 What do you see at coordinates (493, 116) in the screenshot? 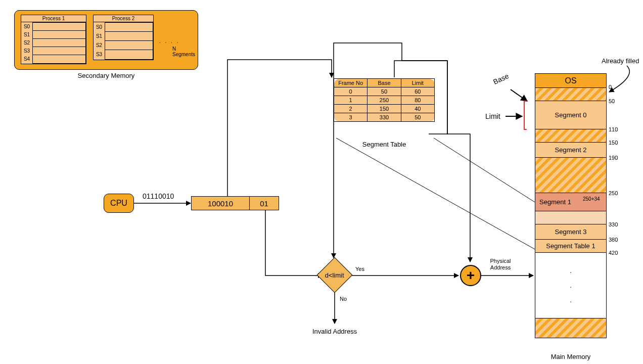
I see `limit-label: Limit` at bounding box center [493, 116].